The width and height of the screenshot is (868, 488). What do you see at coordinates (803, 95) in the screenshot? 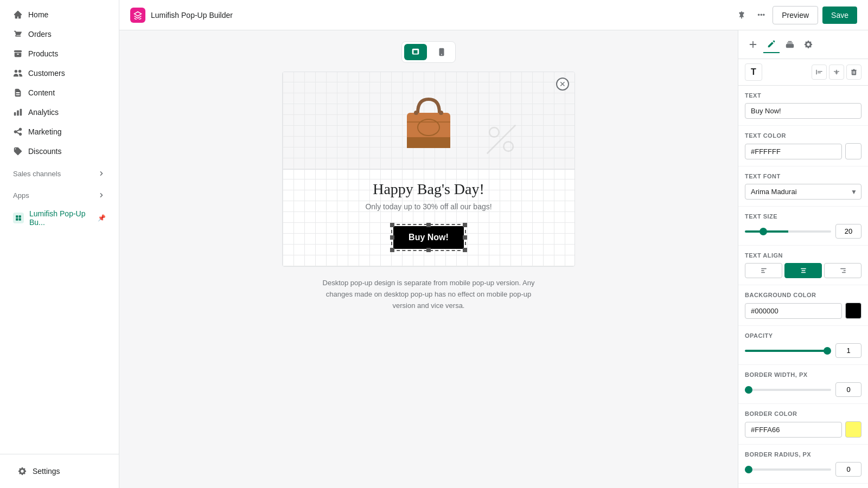
I see `text-section-label: TEXT` at bounding box center [803, 95].